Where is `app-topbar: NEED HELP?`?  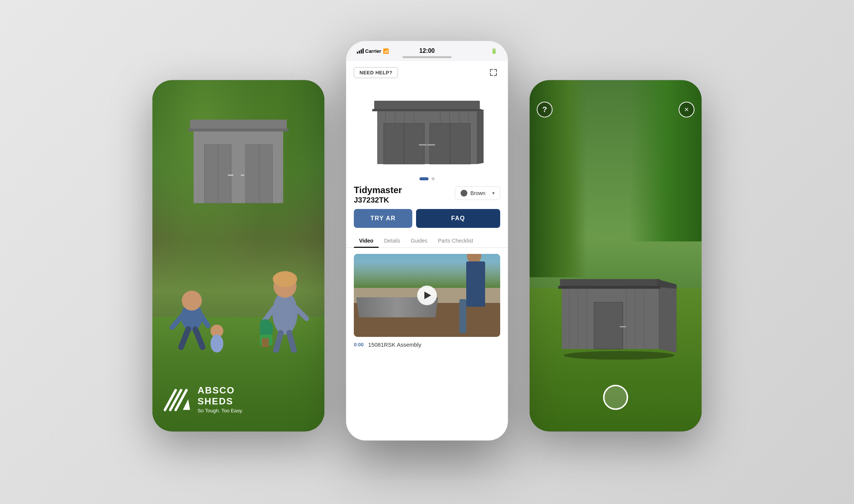
app-topbar: NEED HELP? is located at coordinates (427, 72).